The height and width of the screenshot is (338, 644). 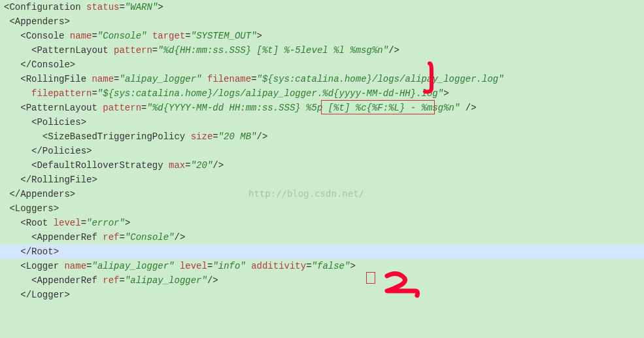 What do you see at coordinates (322, 151) in the screenshot?
I see `code-line: </Policies>` at bounding box center [322, 151].